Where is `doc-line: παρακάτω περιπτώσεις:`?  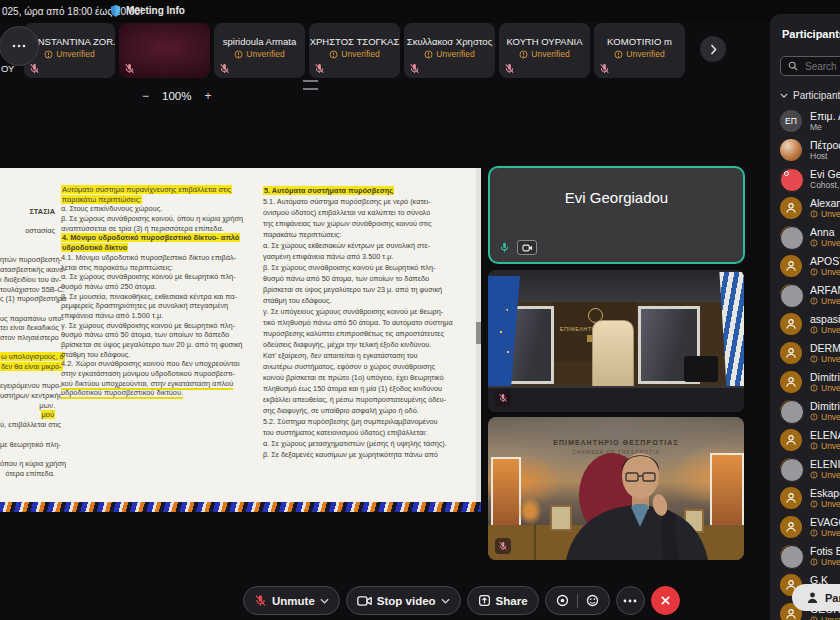 doc-line: παρακάτω περιπτώσεις: is located at coordinates (302, 234).